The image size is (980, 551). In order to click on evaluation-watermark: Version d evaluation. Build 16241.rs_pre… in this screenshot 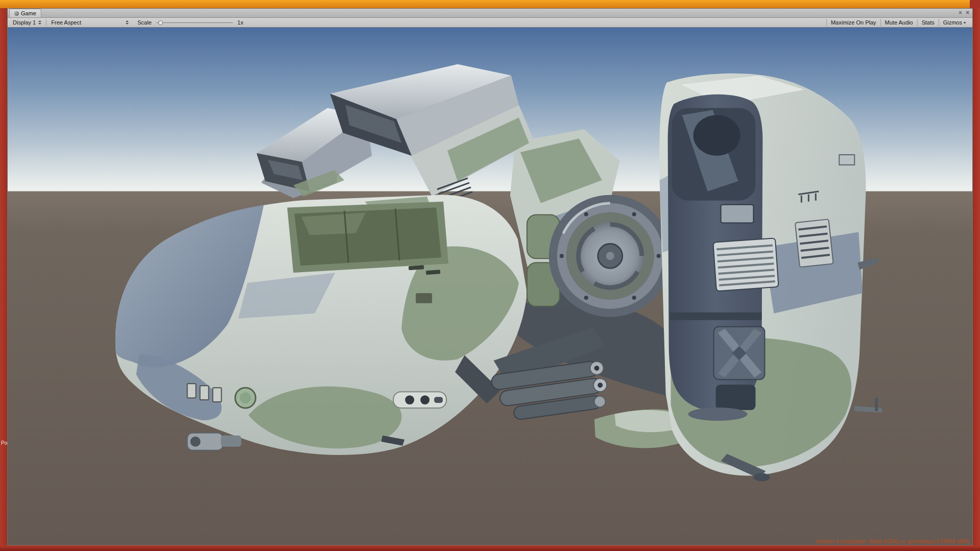, I will do `click(893, 541)`.